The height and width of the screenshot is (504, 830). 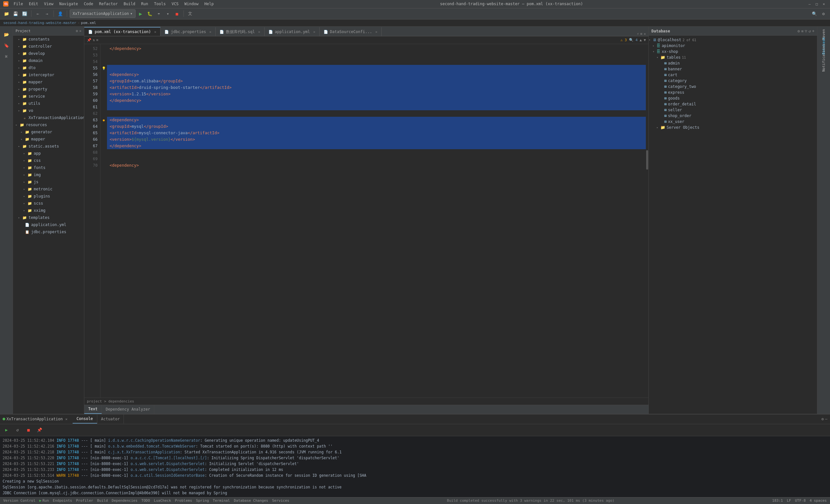 What do you see at coordinates (49, 46) in the screenshot?
I see `tree-item-controller: ▸📁controller` at bounding box center [49, 46].